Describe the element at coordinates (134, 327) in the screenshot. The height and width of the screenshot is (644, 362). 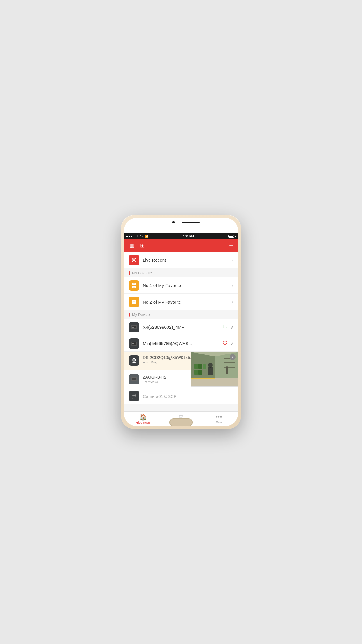
I see `device-1-icon` at that location.